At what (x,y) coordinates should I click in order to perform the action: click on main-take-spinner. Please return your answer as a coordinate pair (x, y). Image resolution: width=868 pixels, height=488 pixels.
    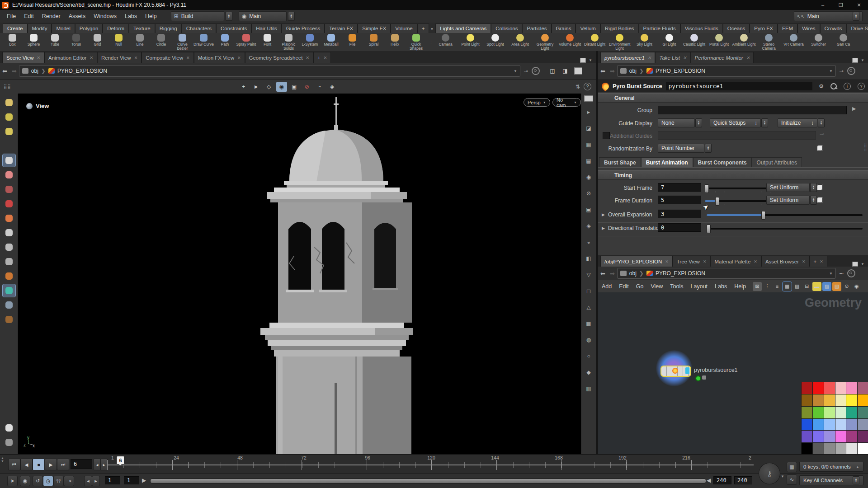
    Looking at the image, I should click on (291, 16).